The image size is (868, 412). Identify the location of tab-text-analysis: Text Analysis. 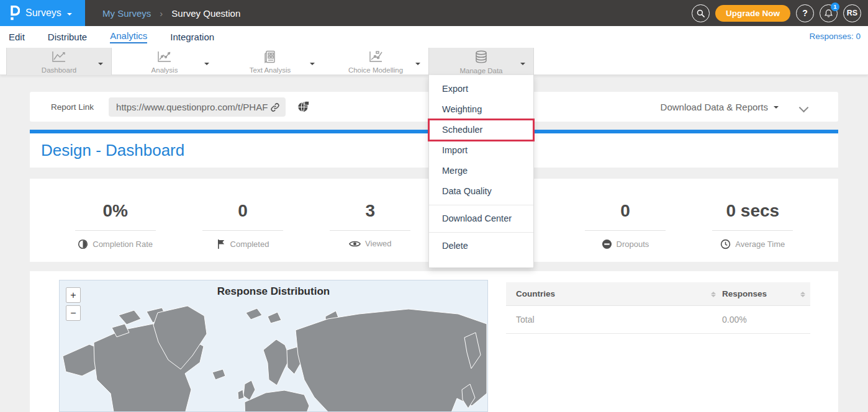
(270, 61).